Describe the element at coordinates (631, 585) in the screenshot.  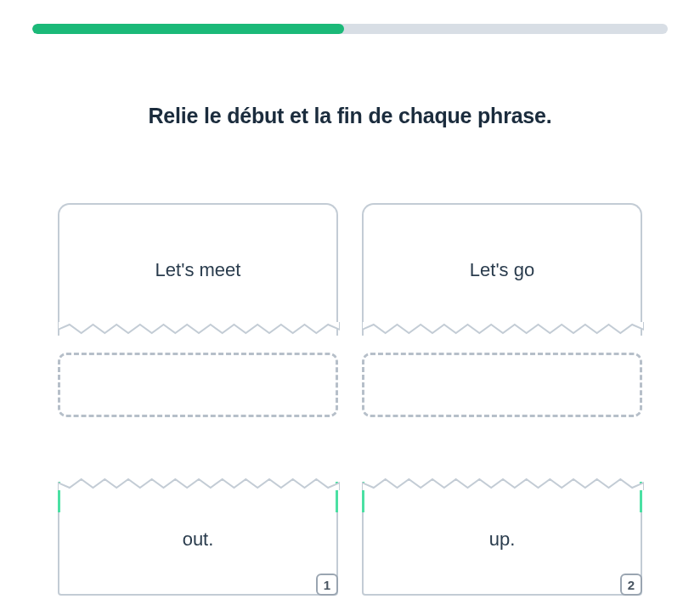
I see `key-hint-label: 2` at that location.